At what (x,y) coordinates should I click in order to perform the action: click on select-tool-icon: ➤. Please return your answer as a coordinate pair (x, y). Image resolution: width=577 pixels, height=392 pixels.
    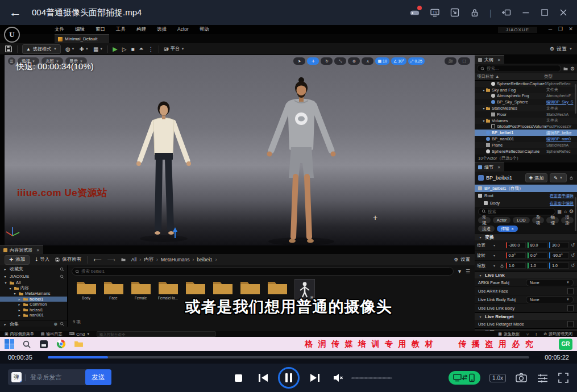
    Looking at the image, I should click on (299, 61).